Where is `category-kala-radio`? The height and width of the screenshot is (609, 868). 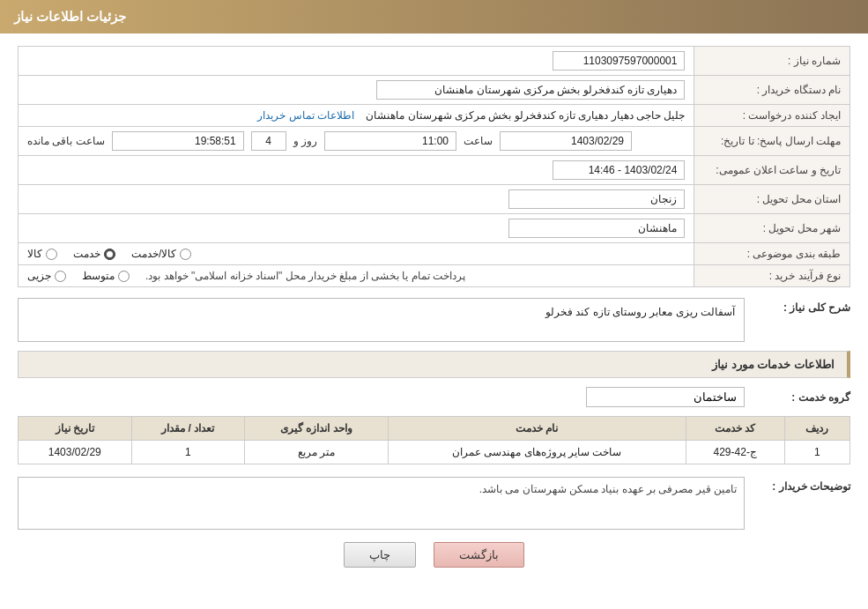
category-kala-radio is located at coordinates (51, 254).